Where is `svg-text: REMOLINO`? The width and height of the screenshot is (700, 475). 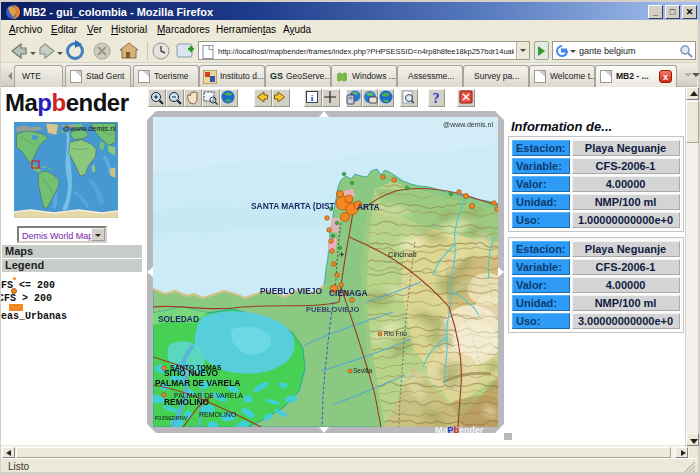
svg-text: REMOLINO is located at coordinates (218, 414).